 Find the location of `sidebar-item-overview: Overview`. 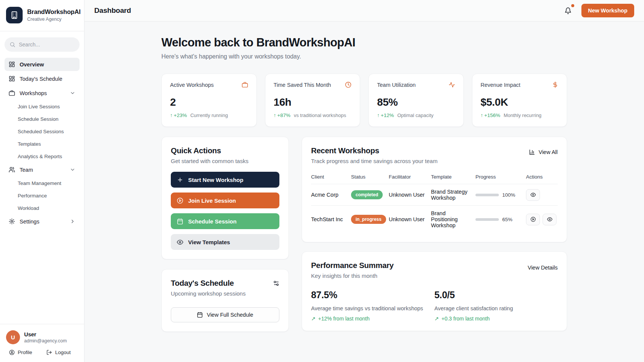

sidebar-item-overview: Overview is located at coordinates (42, 64).